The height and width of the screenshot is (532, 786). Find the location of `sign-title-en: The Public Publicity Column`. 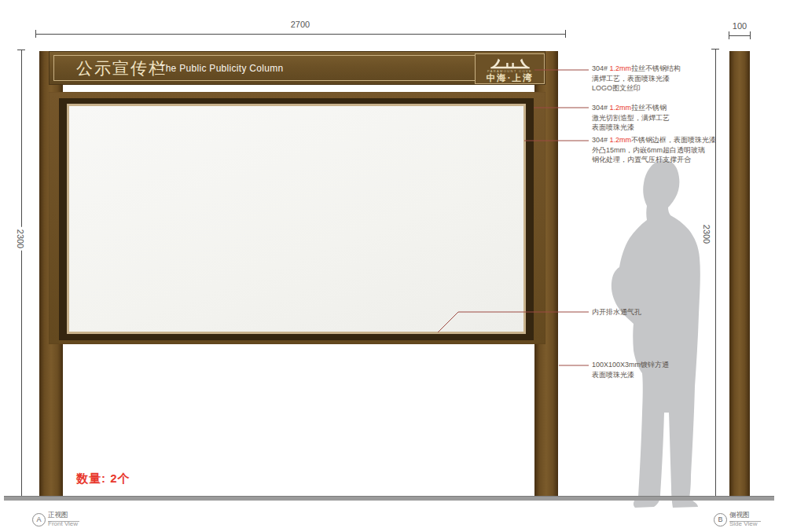

sign-title-en: The Public Publicity Column is located at coordinates (222, 68).